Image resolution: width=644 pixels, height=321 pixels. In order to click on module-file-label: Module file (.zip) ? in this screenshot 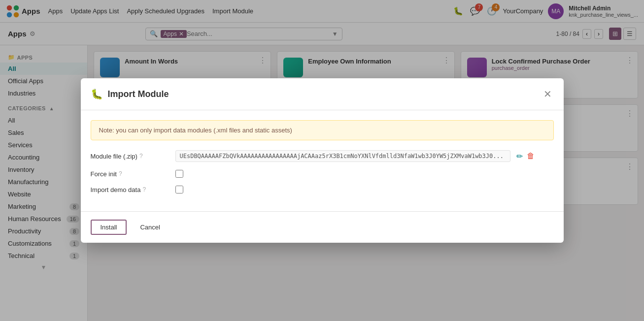, I will do `click(130, 157)`.